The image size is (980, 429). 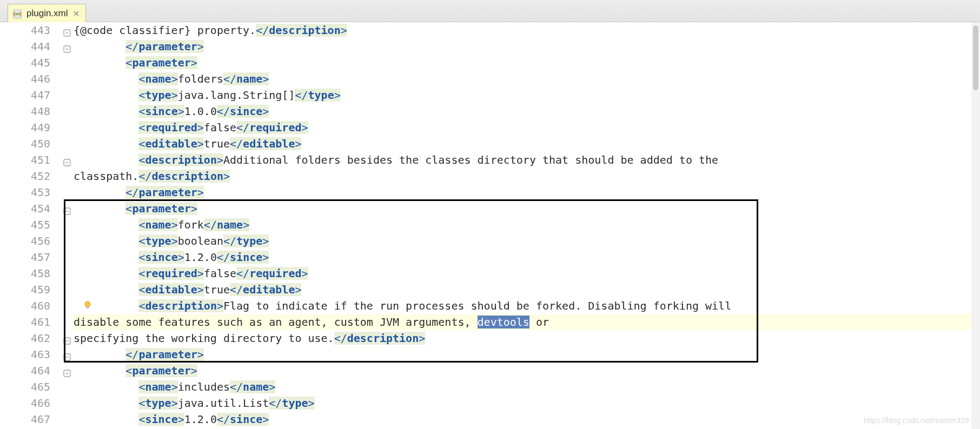 I want to click on code-line: <type>boolean</type>, so click(x=526, y=241).